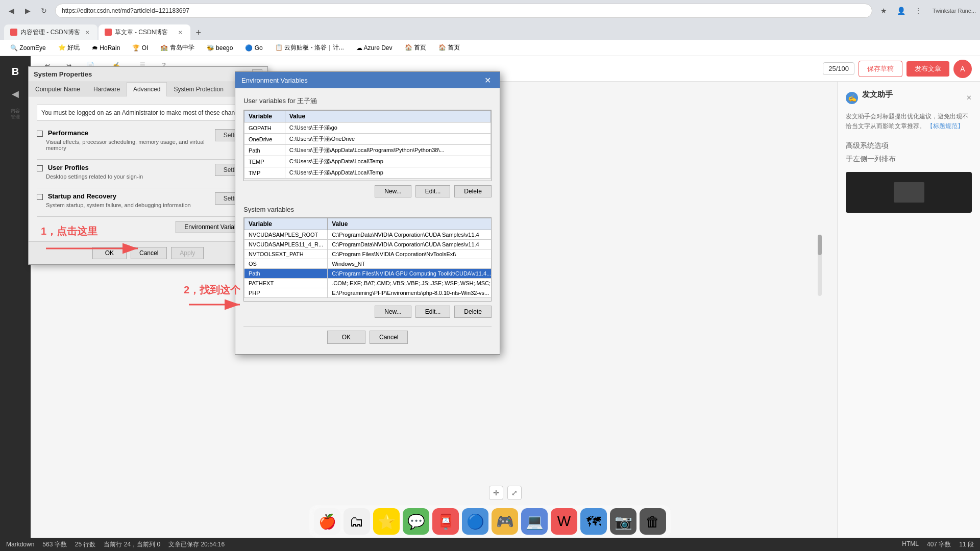 The width and height of the screenshot is (980, 551). Describe the element at coordinates (653, 521) in the screenshot. I see `dock-trash: 🗑` at that location.